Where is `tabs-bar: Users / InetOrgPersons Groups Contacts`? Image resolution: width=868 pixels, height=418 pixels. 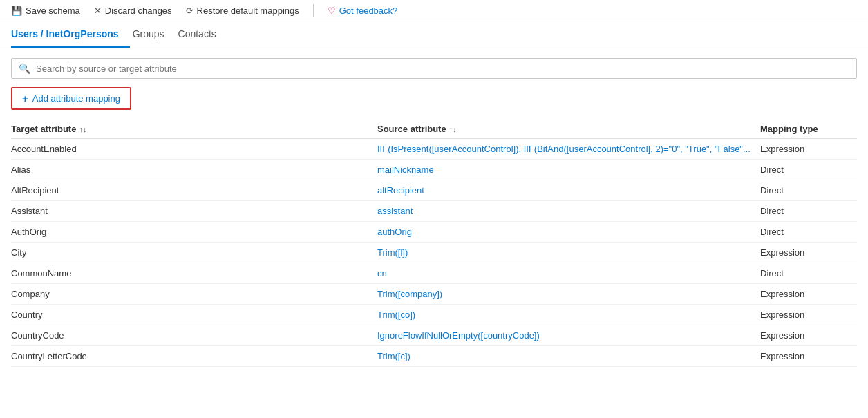 tabs-bar: Users / InetOrgPersons Groups Contacts is located at coordinates (434, 35).